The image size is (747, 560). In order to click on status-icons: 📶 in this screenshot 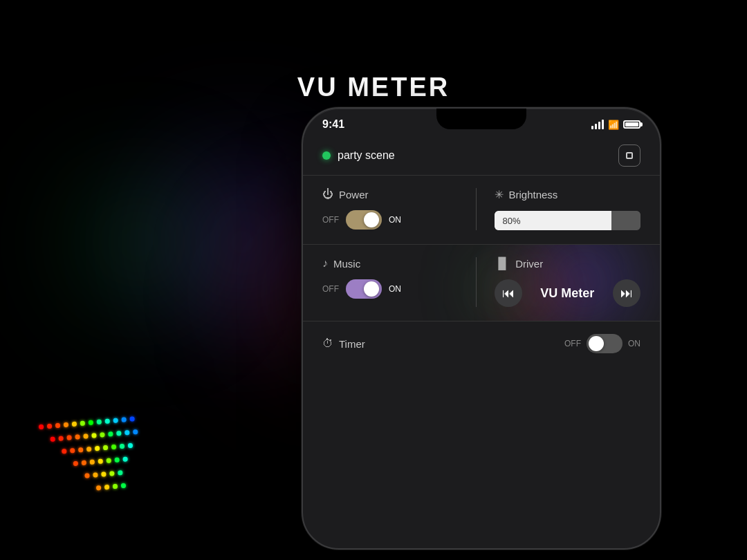, I will do `click(616, 124)`.